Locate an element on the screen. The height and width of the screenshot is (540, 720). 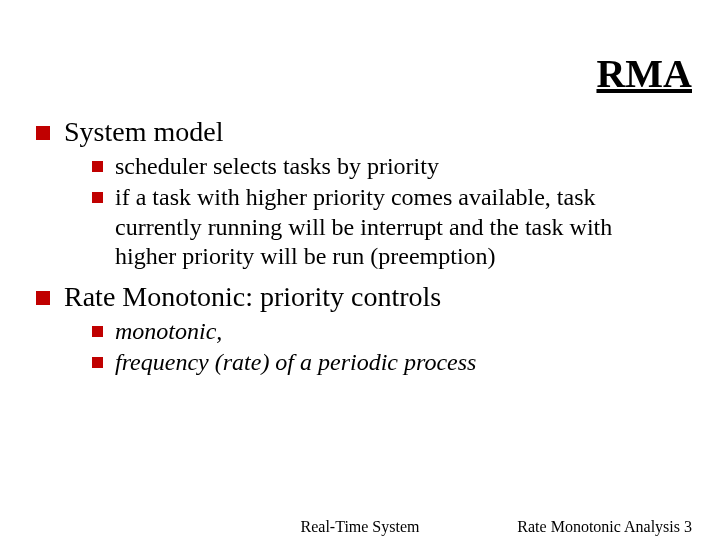
bullet-text: scheduler selects tasks by priority is located at coordinates (277, 166).